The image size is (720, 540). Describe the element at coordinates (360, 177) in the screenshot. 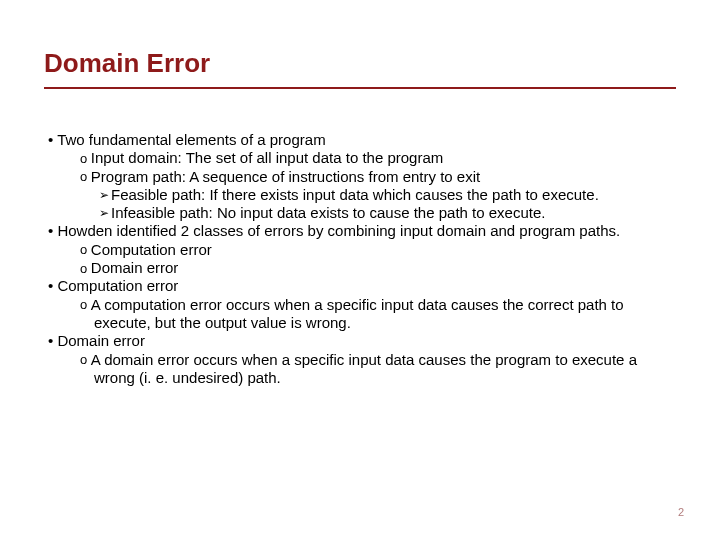

I see `bullet-level2: Program path: A sequence of instructions…` at that location.